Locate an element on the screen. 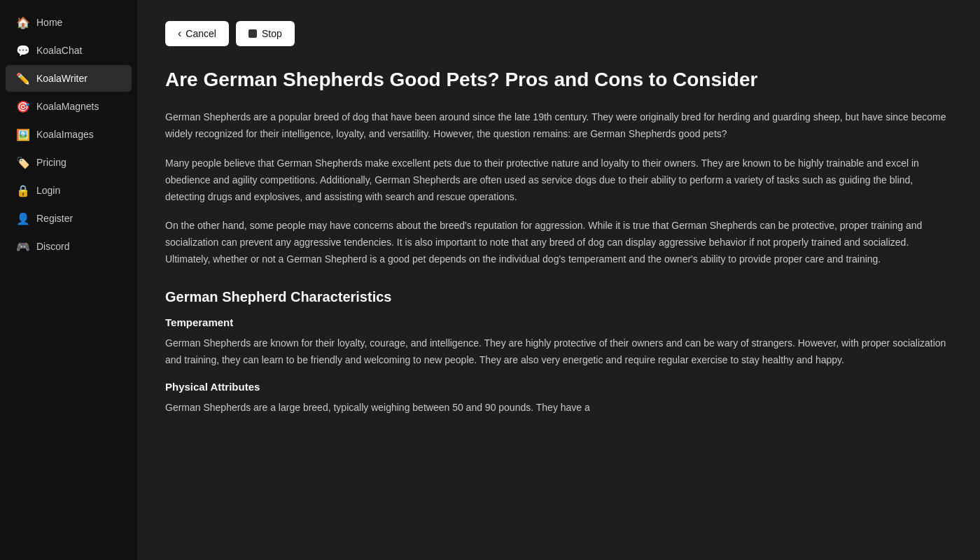  section-heading: German Shepherd Characteristics is located at coordinates (559, 297).